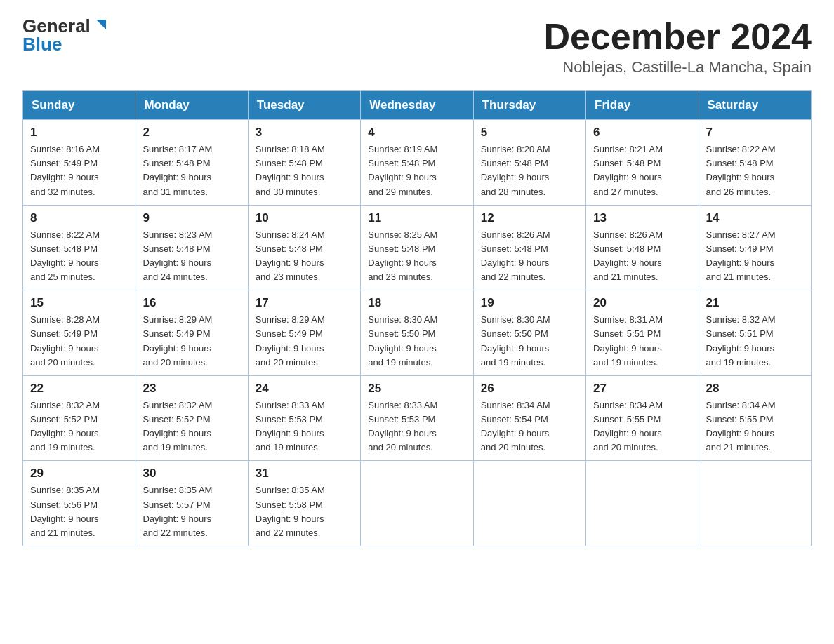 This screenshot has width=834, height=644. What do you see at coordinates (42, 44) in the screenshot?
I see `logo-blue-text: Blue` at bounding box center [42, 44].